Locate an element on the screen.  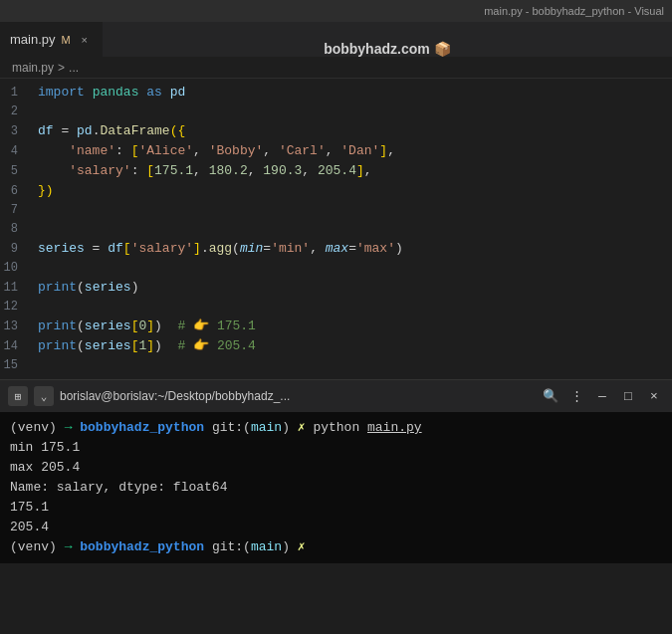
line-number: 14 is located at coordinates (14, 346).